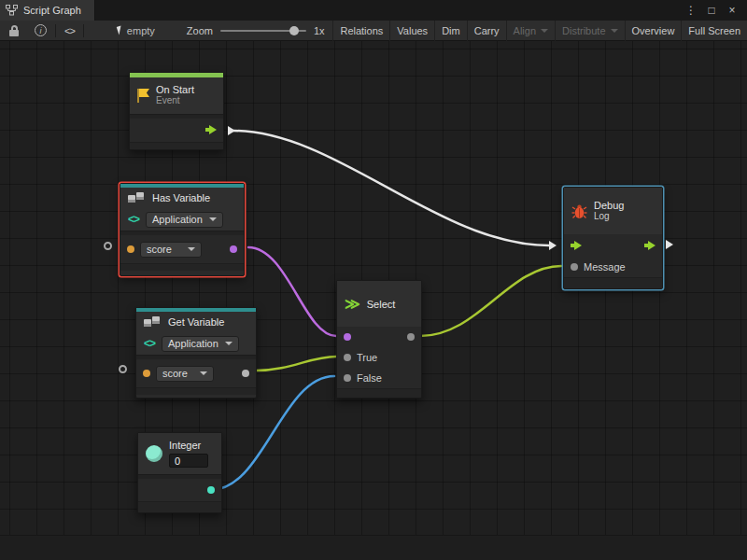 The width and height of the screenshot is (747, 560). Describe the element at coordinates (196, 373) in the screenshot. I see `port-row: score` at that location.